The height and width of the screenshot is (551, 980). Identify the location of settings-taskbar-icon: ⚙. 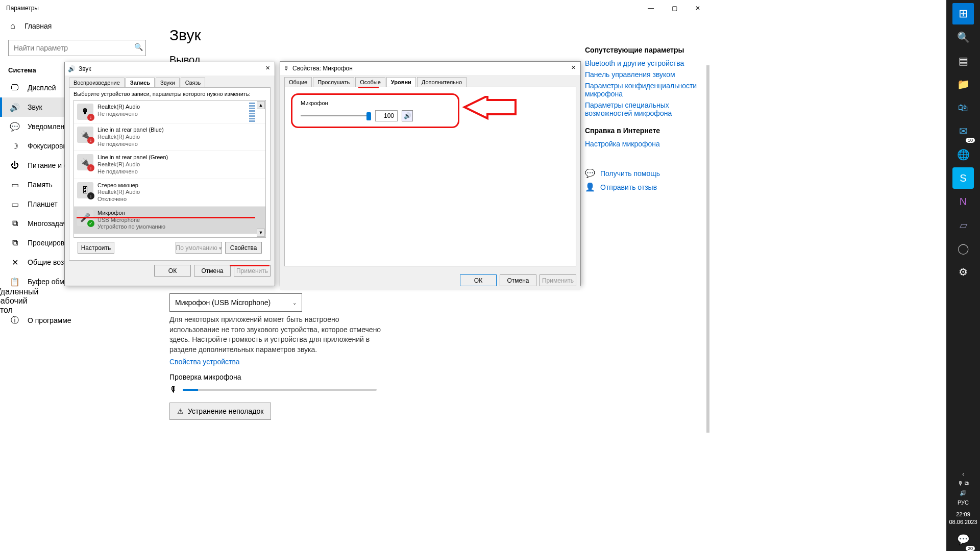
(963, 272).